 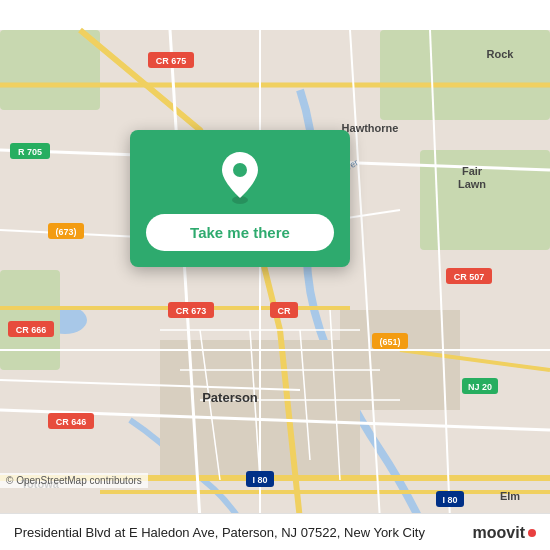 What do you see at coordinates (472, 171) in the screenshot?
I see `svg-text: Fair` at bounding box center [472, 171].